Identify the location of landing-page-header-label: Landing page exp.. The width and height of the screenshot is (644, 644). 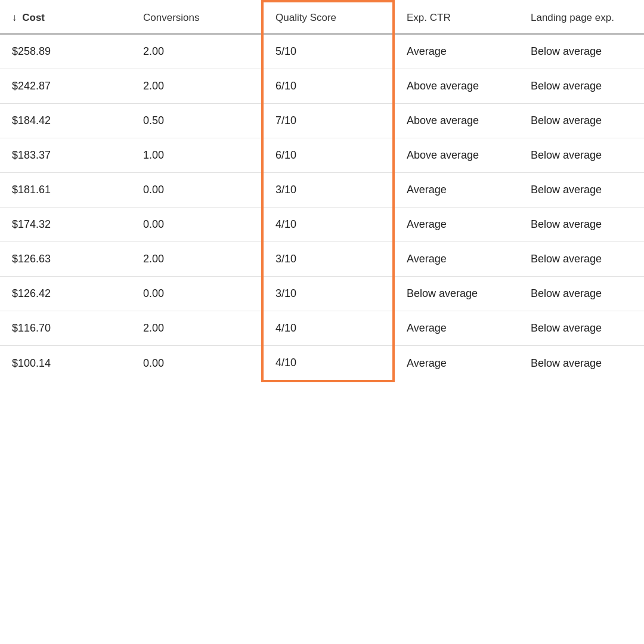
(572, 18).